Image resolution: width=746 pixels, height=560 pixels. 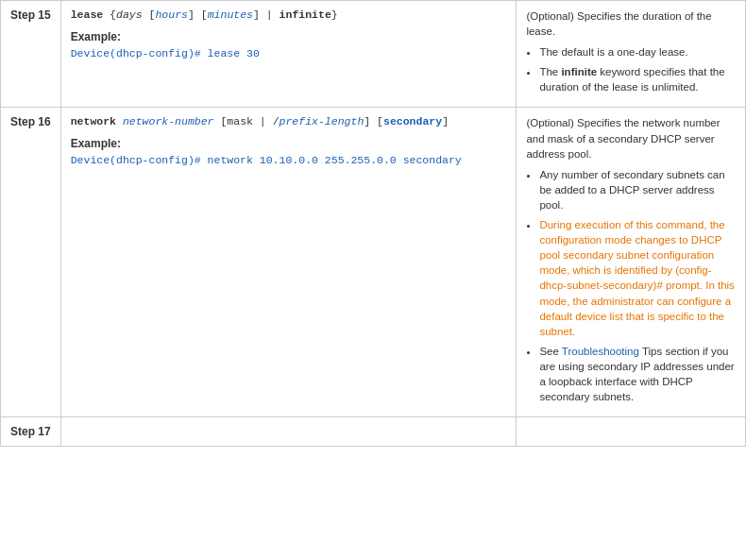 What do you see at coordinates (374, 121) in the screenshot?
I see `syntax-bracket-mask-close: ] [` at bounding box center [374, 121].